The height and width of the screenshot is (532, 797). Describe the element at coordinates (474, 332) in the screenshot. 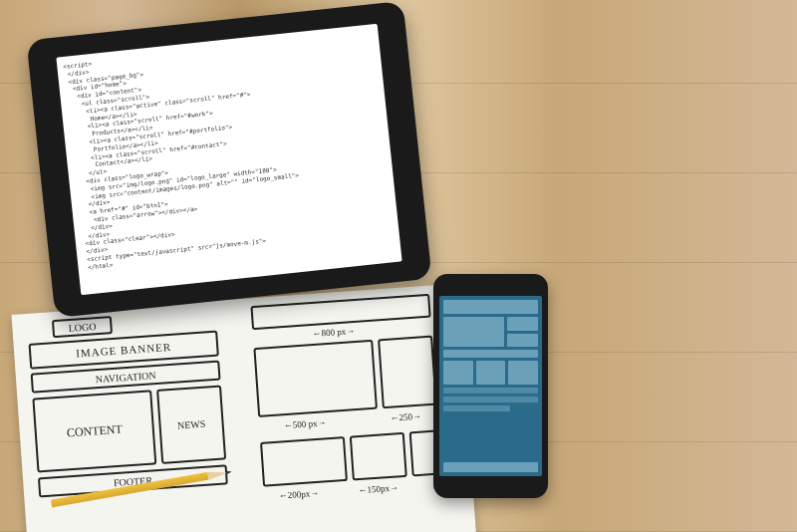

I see `phone-hero-block` at that location.